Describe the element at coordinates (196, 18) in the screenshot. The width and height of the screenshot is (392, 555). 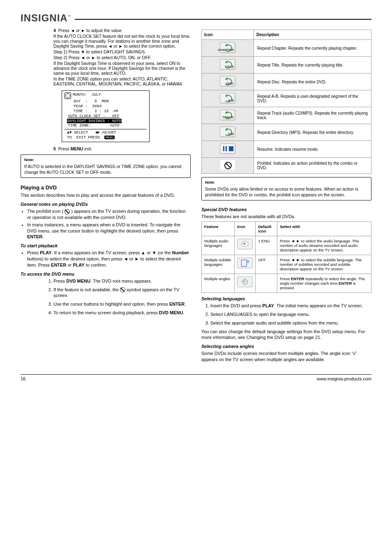
I see `page-header: INSIGNIA™` at that location.